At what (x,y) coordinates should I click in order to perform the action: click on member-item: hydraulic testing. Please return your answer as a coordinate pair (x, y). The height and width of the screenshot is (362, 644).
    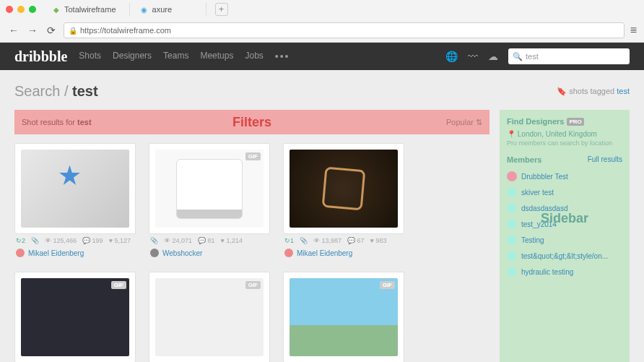
    Looking at the image, I should click on (565, 272).